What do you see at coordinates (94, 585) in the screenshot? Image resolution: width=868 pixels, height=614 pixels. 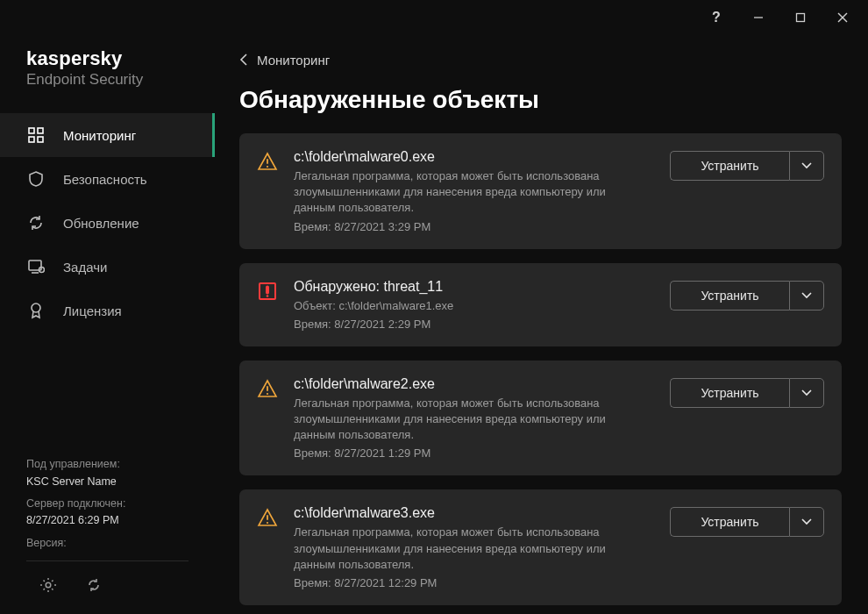 I see `support-button` at bounding box center [94, 585].